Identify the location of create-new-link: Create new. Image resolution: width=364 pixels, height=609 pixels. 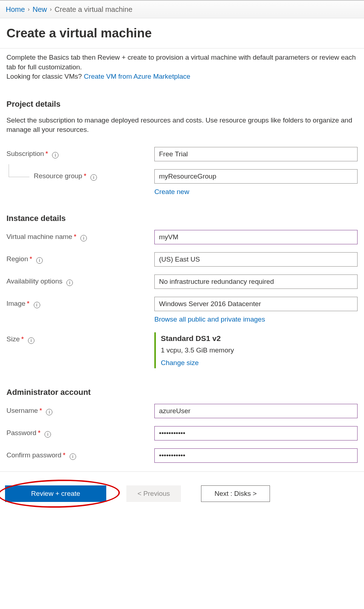
(172, 192).